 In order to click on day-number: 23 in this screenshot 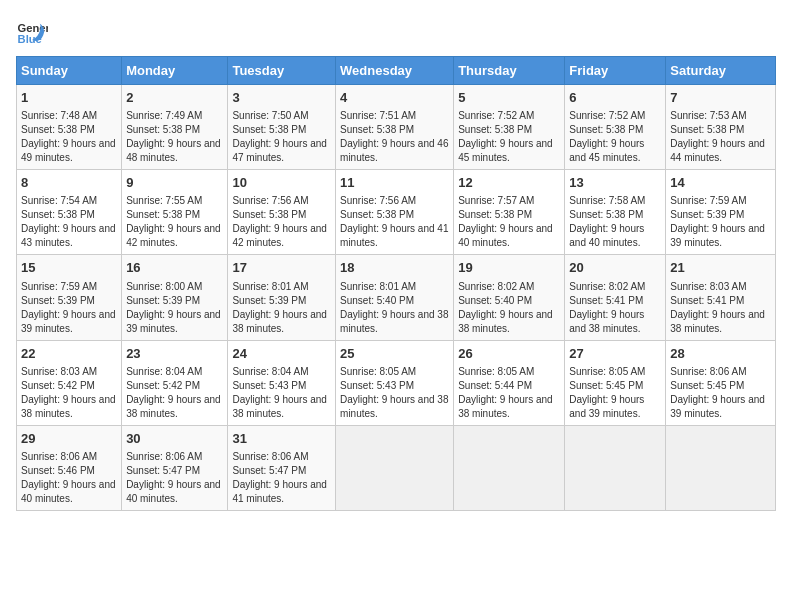, I will do `click(174, 354)`.